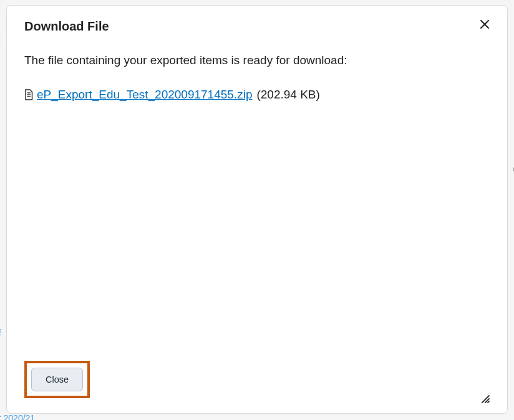  I want to click on close-icon, so click(485, 24).